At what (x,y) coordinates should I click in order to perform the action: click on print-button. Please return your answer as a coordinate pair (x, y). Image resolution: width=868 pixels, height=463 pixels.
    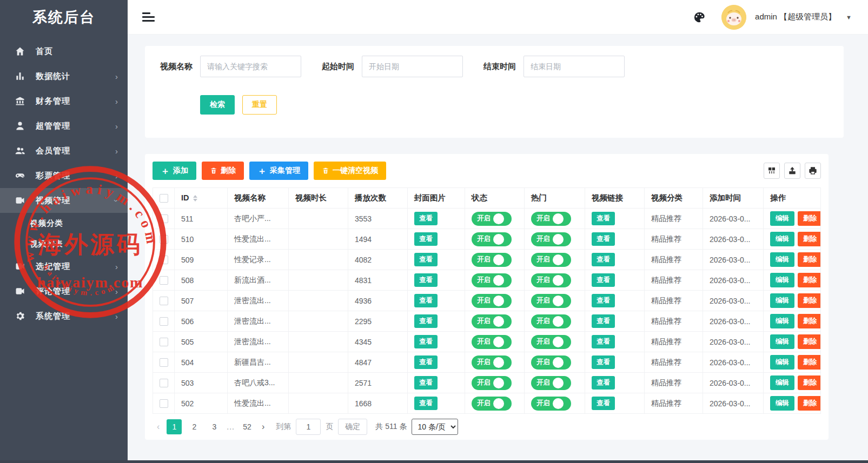
    Looking at the image, I should click on (813, 171).